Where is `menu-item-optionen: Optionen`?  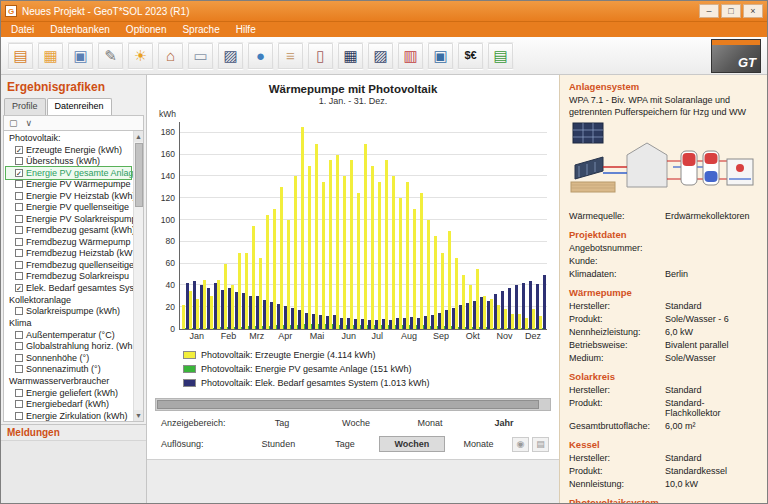 menu-item-optionen: Optionen is located at coordinates (146, 30).